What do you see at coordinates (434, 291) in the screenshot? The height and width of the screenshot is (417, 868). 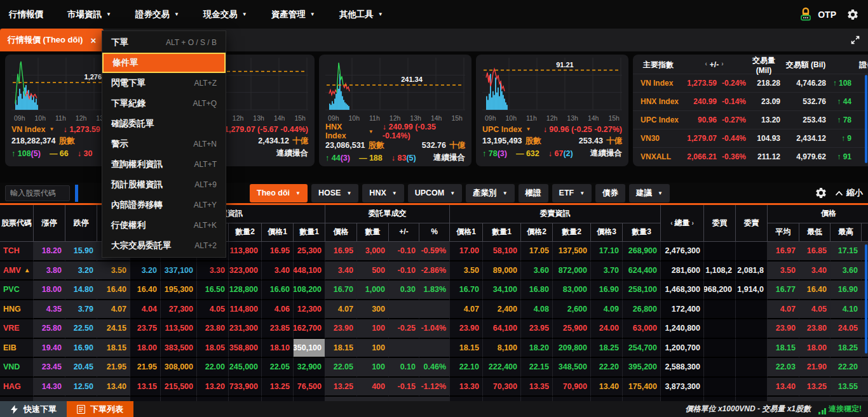 I see `table-row: PVC18.0014.8016.4016.40195,30016.50128,8…` at bounding box center [434, 291].